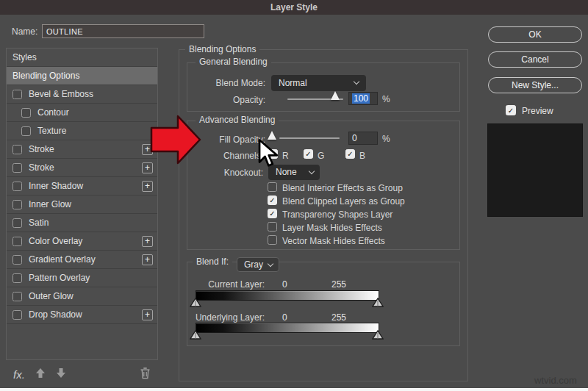 The height and width of the screenshot is (391, 588). Describe the element at coordinates (123, 31) in the screenshot. I see `style-name-input` at that location.